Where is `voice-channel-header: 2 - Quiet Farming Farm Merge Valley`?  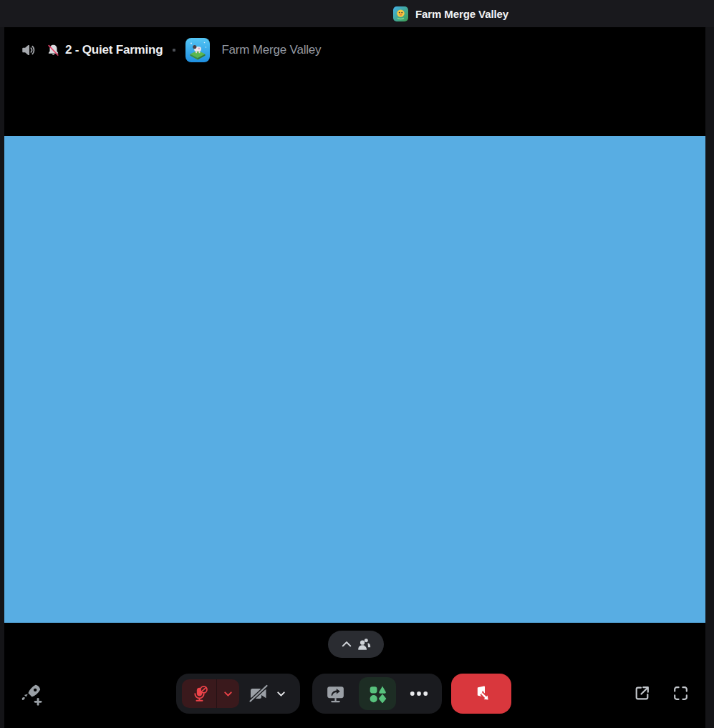
voice-channel-header: 2 - Quiet Farming Farm Merge Valley is located at coordinates (355, 50).